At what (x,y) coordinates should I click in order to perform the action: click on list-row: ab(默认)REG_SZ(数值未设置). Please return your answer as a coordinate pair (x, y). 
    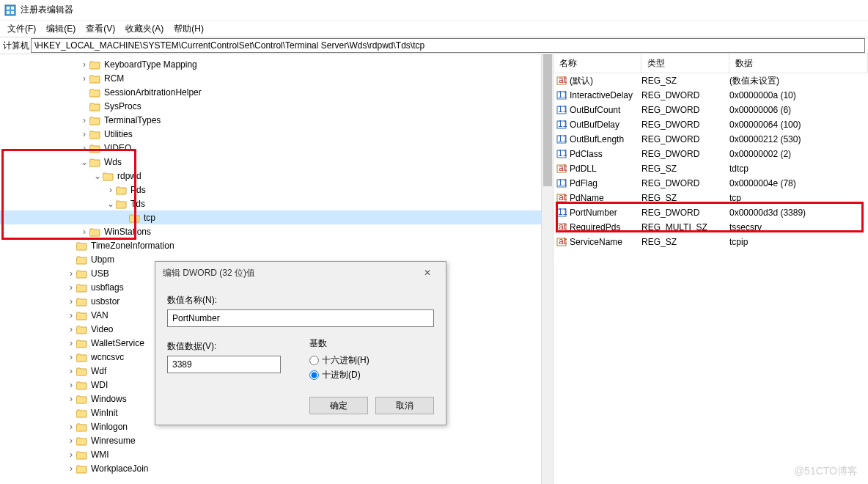
    Looking at the image, I should click on (711, 81).